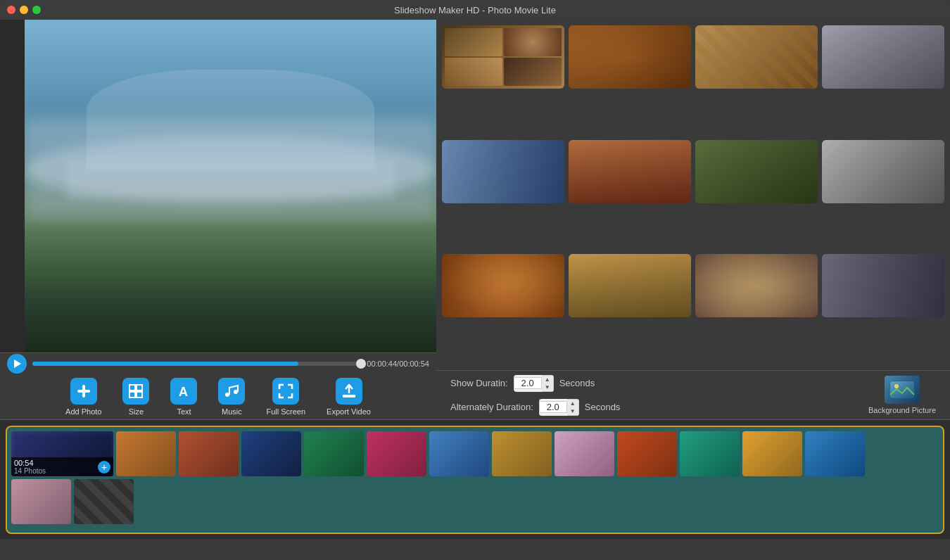 This screenshot has height=560, width=950. I want to click on alternately-duration-value: 2.0, so click(553, 407).